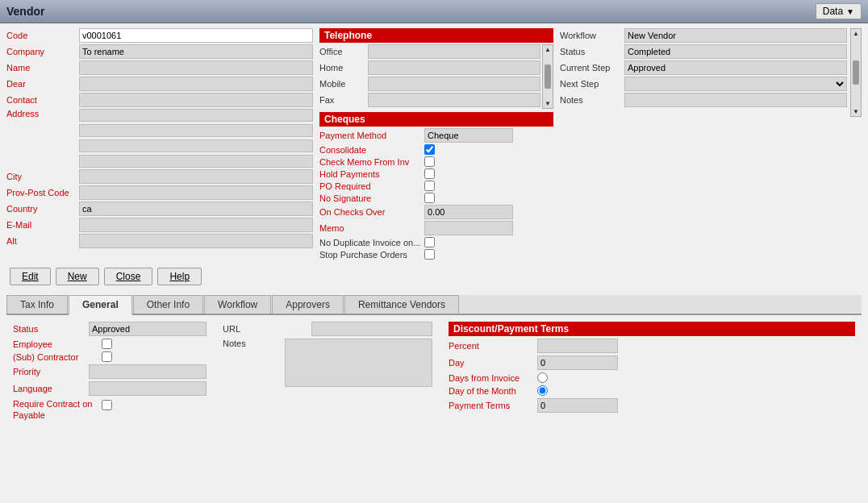 The width and height of the screenshot is (868, 503). What do you see at coordinates (652, 363) in the screenshot?
I see `day-row: Day` at bounding box center [652, 363].